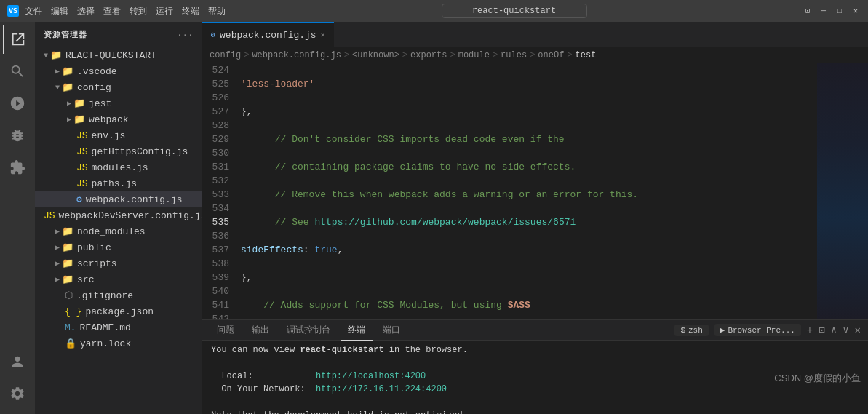 The width and height of the screenshot is (868, 414). I want to click on tree-item-label: webpack.config.js, so click(134, 199).